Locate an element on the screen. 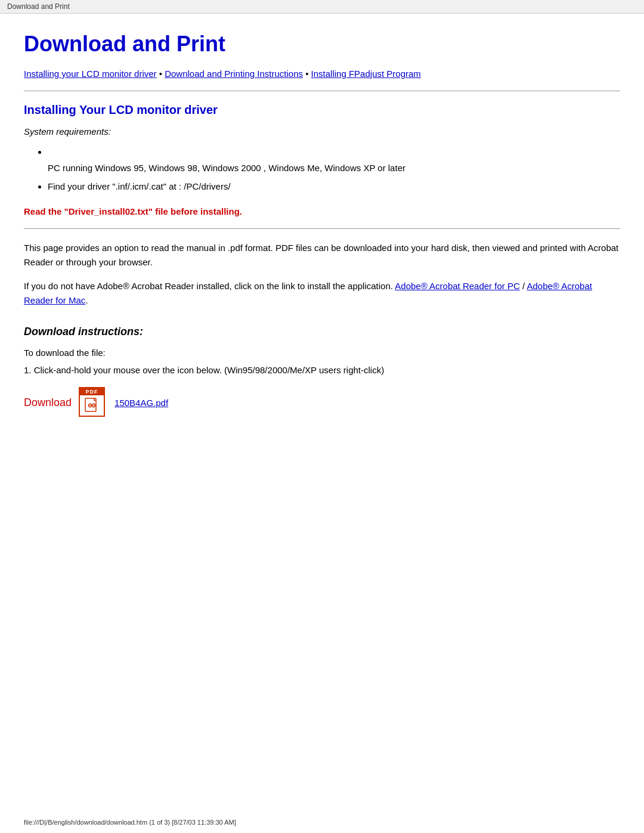 The width and height of the screenshot is (644, 833). nav-sep-1: • is located at coordinates (162, 74).